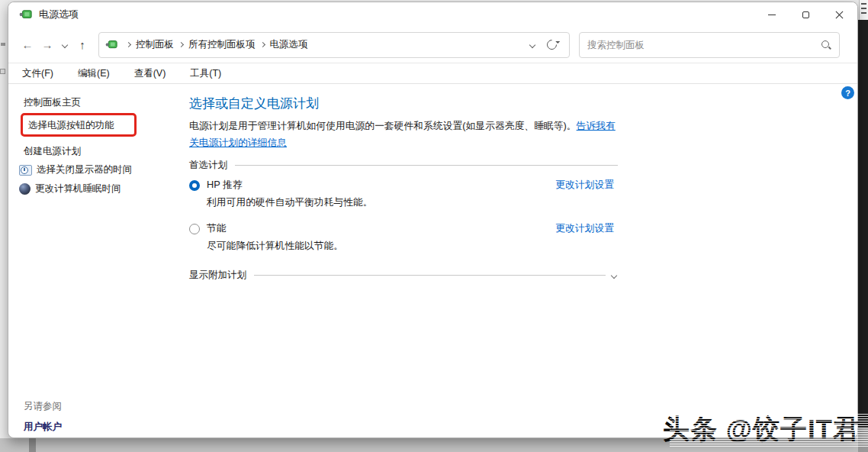  What do you see at coordinates (208, 165) in the screenshot?
I see `preferred-plans-header: 首选计划` at bounding box center [208, 165].